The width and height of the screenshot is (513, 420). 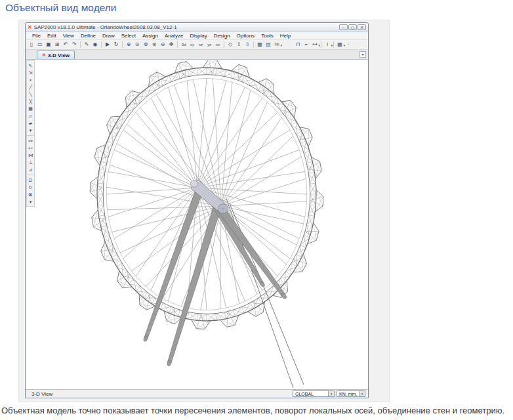 I want to click on menu-draw: Draw, so click(x=109, y=35).